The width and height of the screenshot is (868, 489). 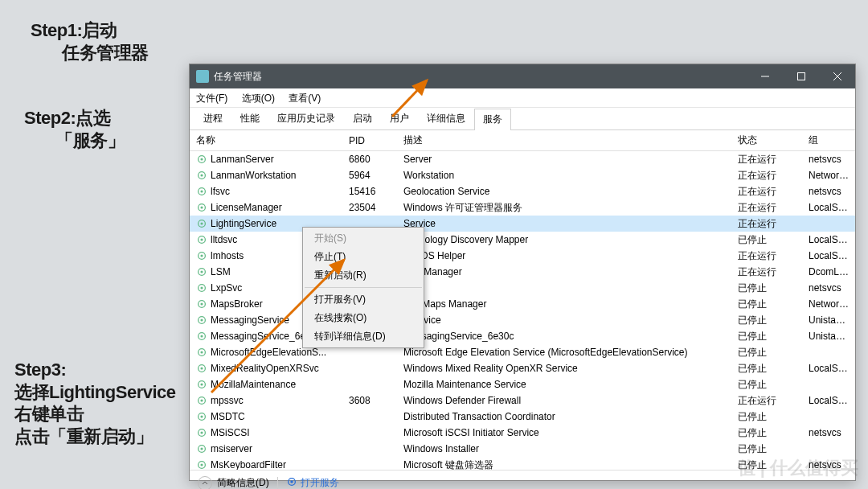 What do you see at coordinates (522, 175) in the screenshot?
I see `table-row: LanmanWorkstation5964Workstation正在运行Netw…` at bounding box center [522, 175].